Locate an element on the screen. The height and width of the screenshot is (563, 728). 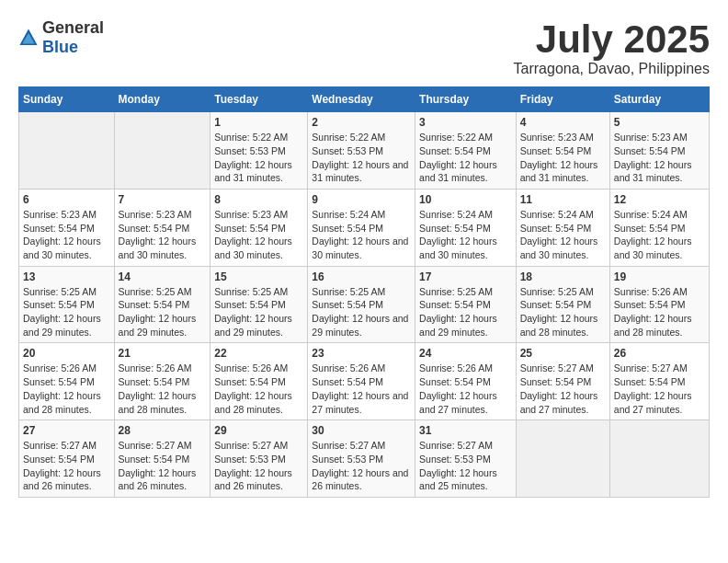
day-number: 25 is located at coordinates (563, 353).